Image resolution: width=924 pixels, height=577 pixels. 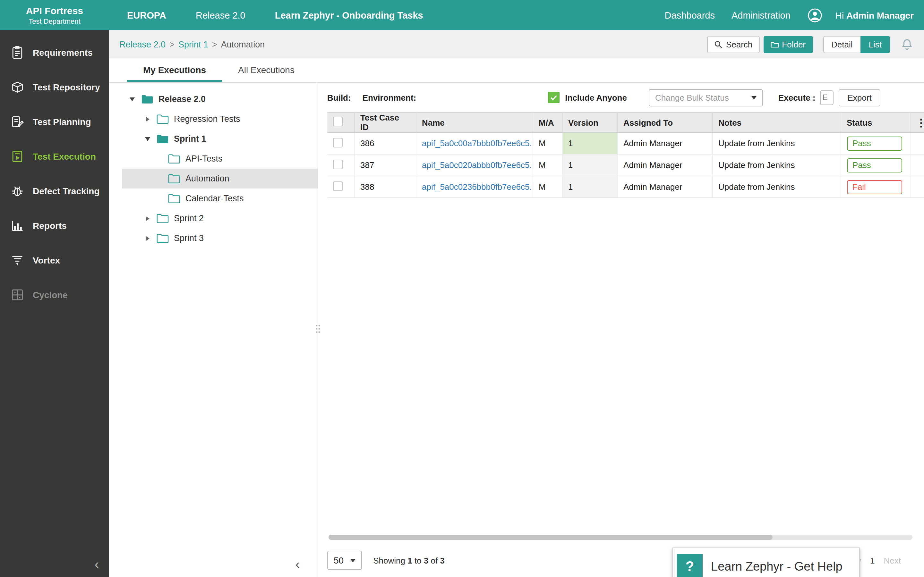 What do you see at coordinates (97, 564) in the screenshot?
I see `sidebar-collapse-chevron-icon: ‹` at bounding box center [97, 564].